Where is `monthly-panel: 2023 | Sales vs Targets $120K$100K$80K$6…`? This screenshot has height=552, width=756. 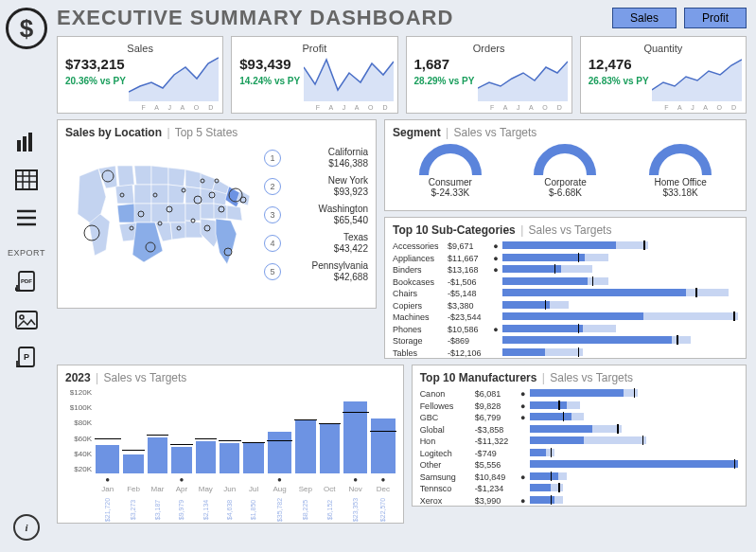 monthly-panel: 2023 | Sales vs Targets $120K$100K$80K$6… is located at coordinates (231, 444).